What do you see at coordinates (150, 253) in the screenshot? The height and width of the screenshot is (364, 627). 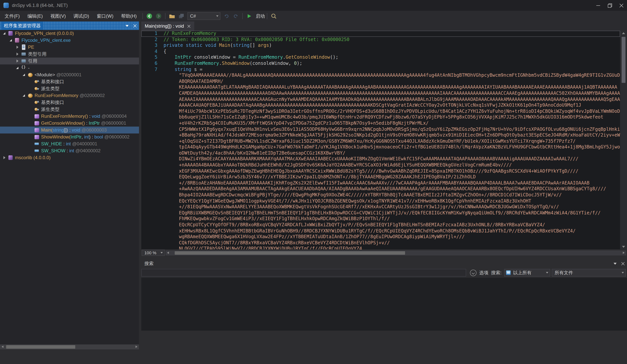 I see `zoom-value: 100 %` at bounding box center [150, 253].